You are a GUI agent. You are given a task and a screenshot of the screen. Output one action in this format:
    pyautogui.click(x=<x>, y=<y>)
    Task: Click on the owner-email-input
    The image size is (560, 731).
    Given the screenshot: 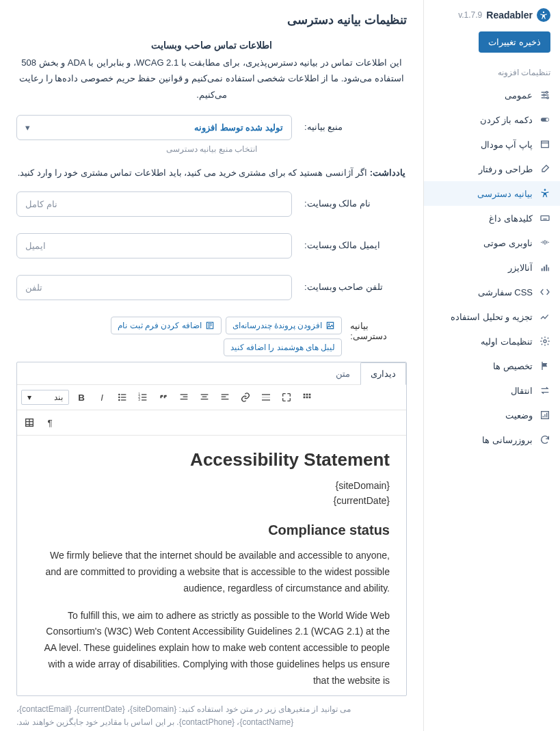 What is the action you would take?
    pyautogui.click(x=155, y=246)
    